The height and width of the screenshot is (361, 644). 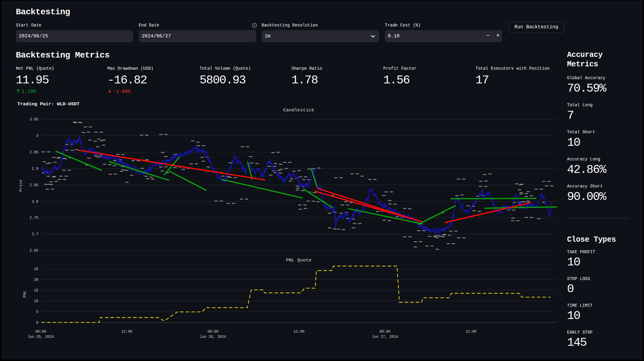 I want to click on svg-text: 2.7, so click(x=35, y=234).